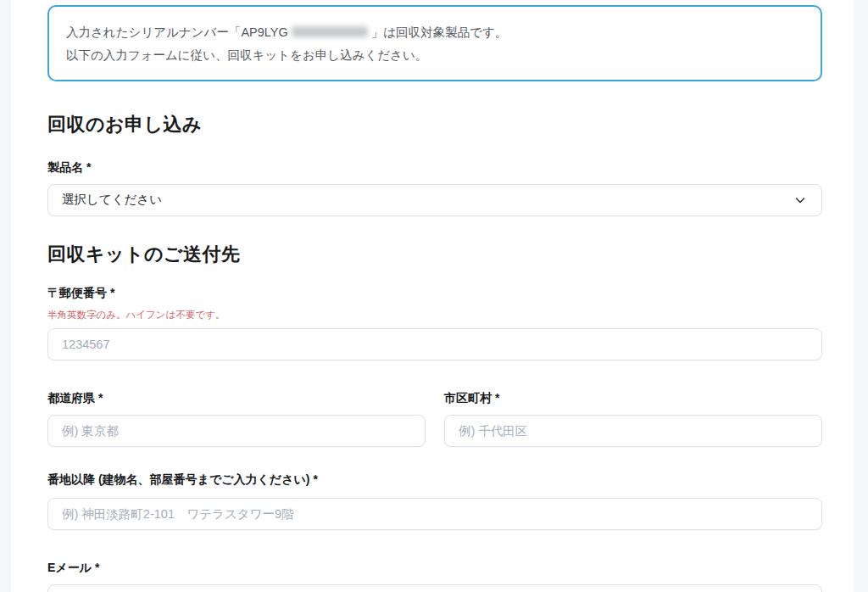 Image resolution: width=868 pixels, height=592 pixels. Describe the element at coordinates (435, 568) in the screenshot. I see `email-label: Eメール *` at that location.